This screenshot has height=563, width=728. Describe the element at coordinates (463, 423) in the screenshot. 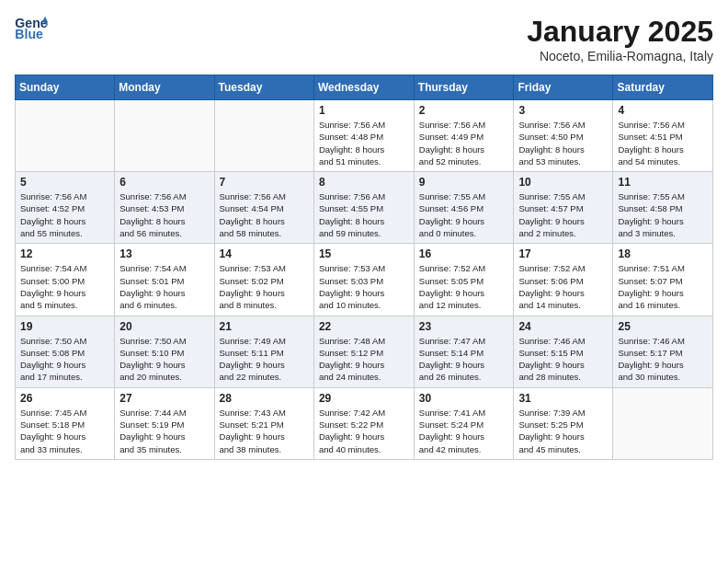

I see `calendar-cell: 30Sunrise: 7:41 AM Sunset: 5:24 PM Dayli…` at that location.